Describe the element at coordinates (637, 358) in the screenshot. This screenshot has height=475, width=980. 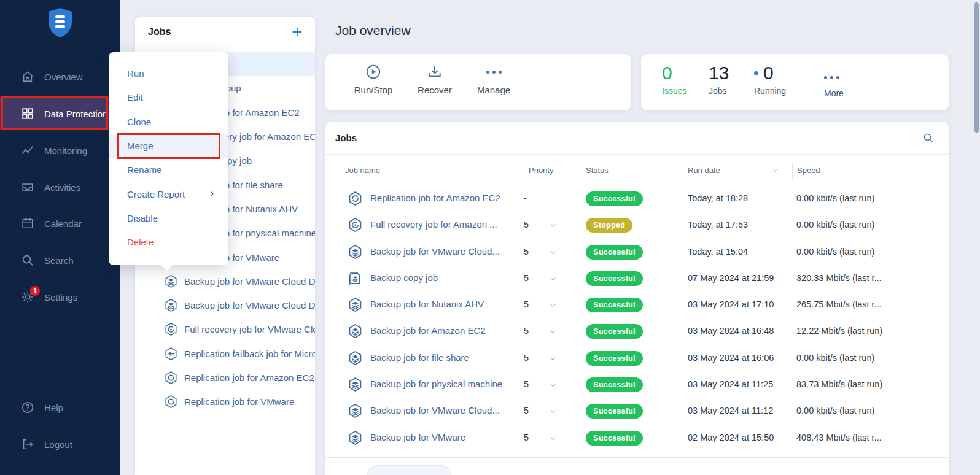
I see `table-row: Backup job for file share 5 Successful 0…` at that location.